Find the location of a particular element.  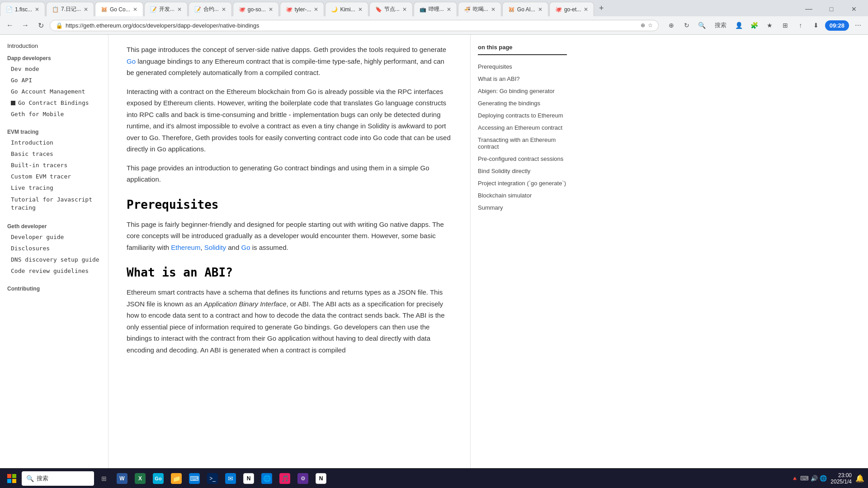

sidebar-item-dns-discovery: DNS discovery setup guide is located at coordinates (54, 259).